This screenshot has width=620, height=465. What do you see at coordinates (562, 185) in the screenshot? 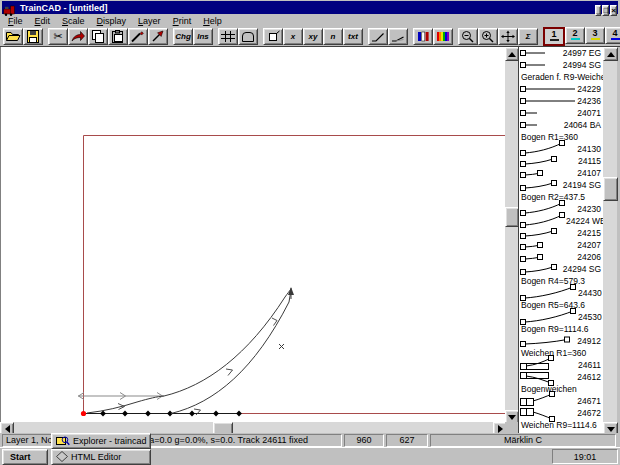
I see `track-item-24194: 24194 SG` at bounding box center [562, 185].